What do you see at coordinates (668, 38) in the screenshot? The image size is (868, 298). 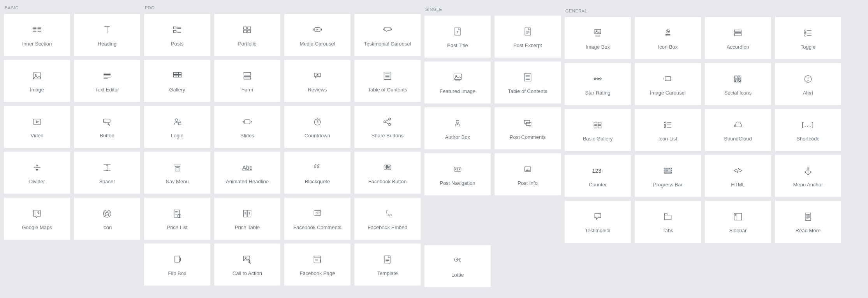 I see `widget-icon-box: Icon Box` at bounding box center [668, 38].